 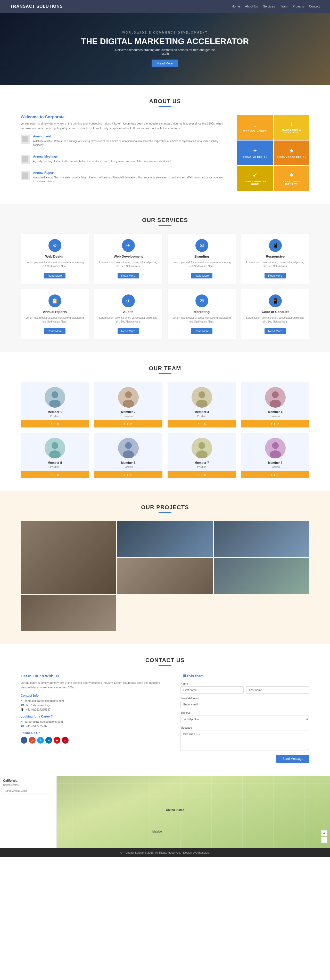 I want to click on linkedin-button: in, so click(x=49, y=740).